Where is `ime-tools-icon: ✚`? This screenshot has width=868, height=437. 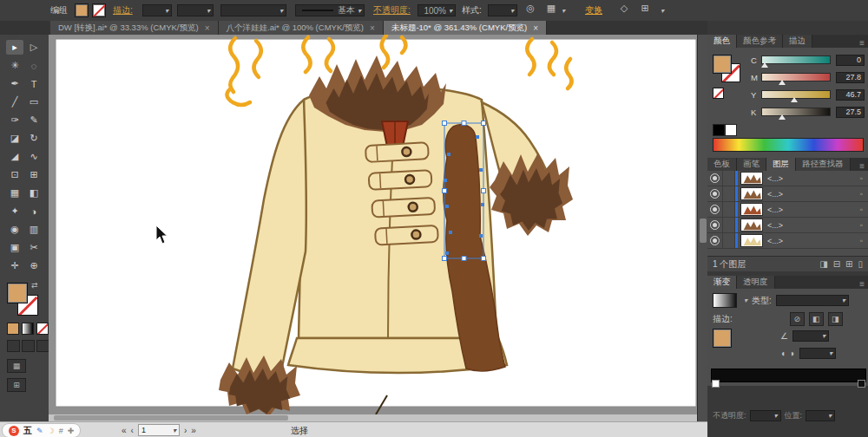
ime-tools-icon: ✚ is located at coordinates (71, 431).